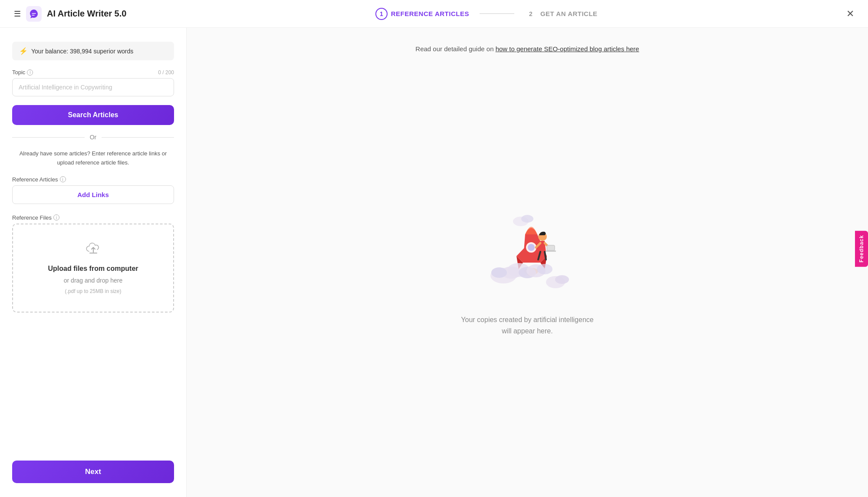 This screenshot has height=497, width=868. Describe the element at coordinates (381, 14) in the screenshot. I see `step-1-circle: 1` at that location.